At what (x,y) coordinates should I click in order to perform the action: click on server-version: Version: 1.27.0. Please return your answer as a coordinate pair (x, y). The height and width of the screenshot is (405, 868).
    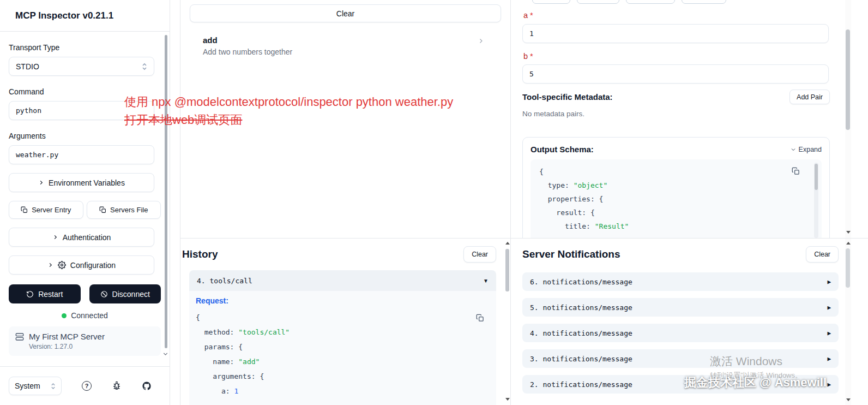
    Looking at the image, I should click on (92, 347).